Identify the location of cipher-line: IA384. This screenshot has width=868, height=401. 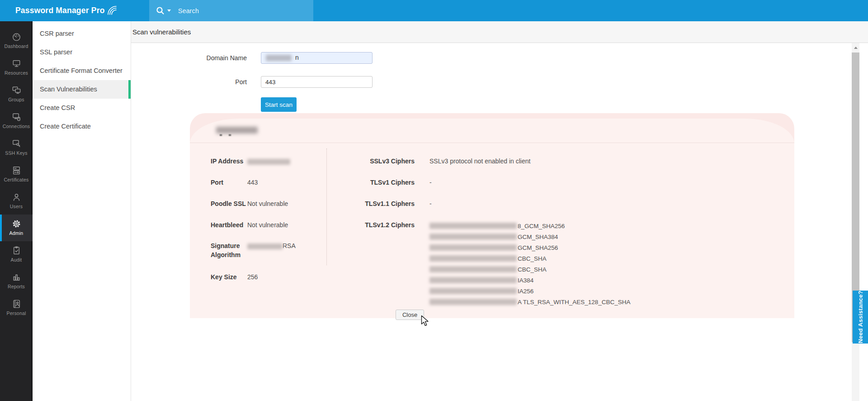
(530, 280).